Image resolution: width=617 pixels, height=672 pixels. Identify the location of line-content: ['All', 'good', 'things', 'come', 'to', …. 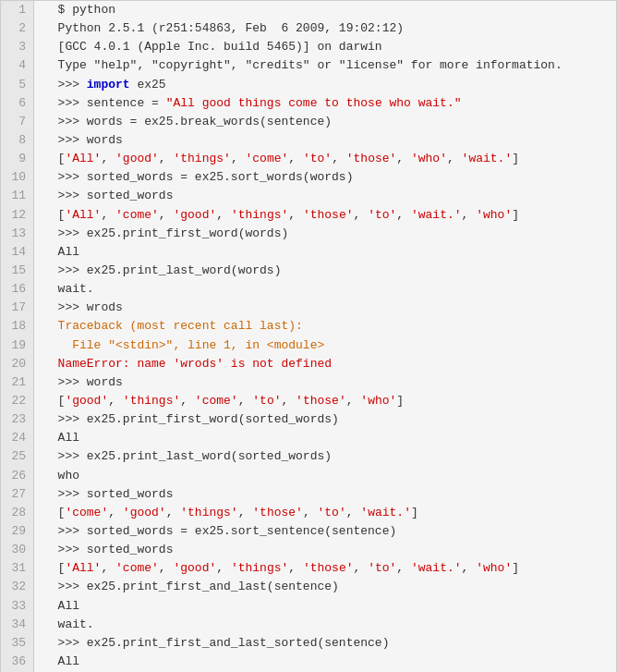
(325, 159).